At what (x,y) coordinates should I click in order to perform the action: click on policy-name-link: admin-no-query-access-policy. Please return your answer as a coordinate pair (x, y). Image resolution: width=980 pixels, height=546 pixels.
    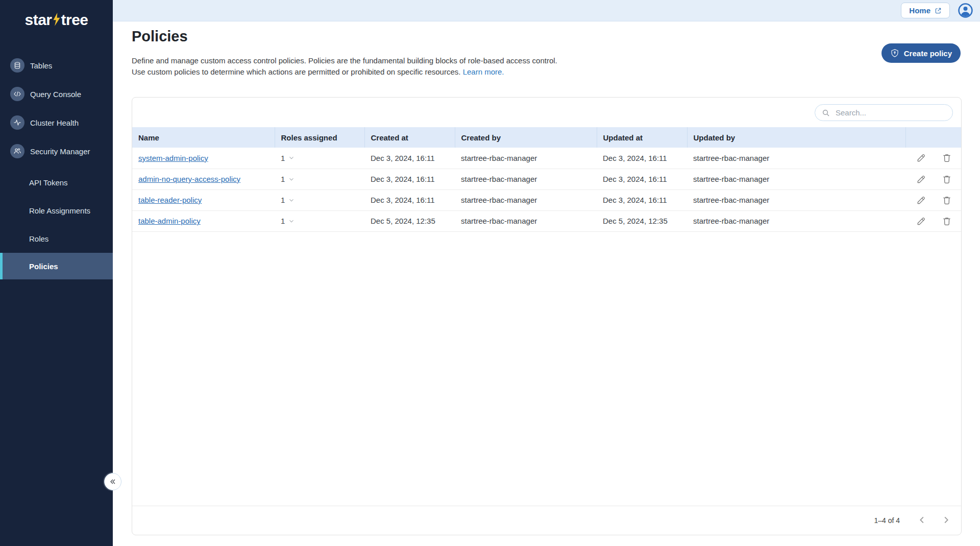
    Looking at the image, I should click on (189, 179).